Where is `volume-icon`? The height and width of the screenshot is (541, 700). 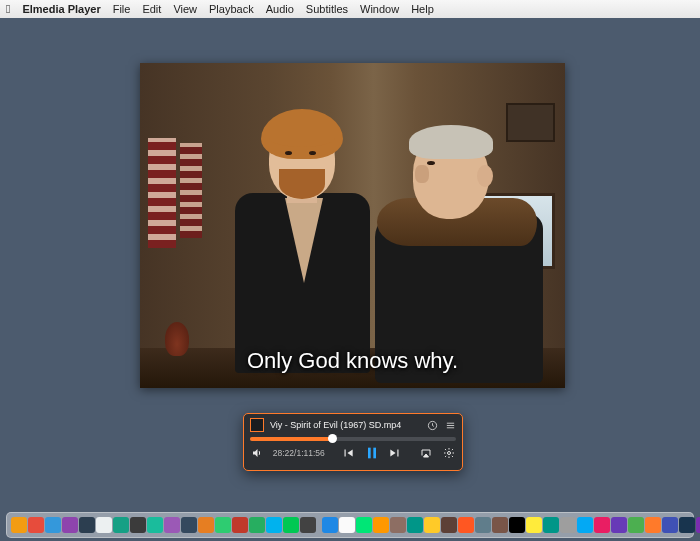
volume-icon is located at coordinates (258, 453).